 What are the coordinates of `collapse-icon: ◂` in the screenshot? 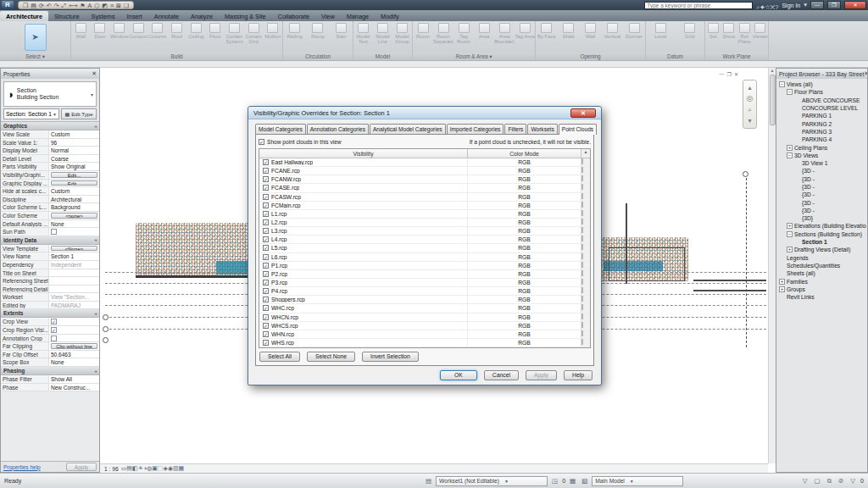 It's located at (95, 371).